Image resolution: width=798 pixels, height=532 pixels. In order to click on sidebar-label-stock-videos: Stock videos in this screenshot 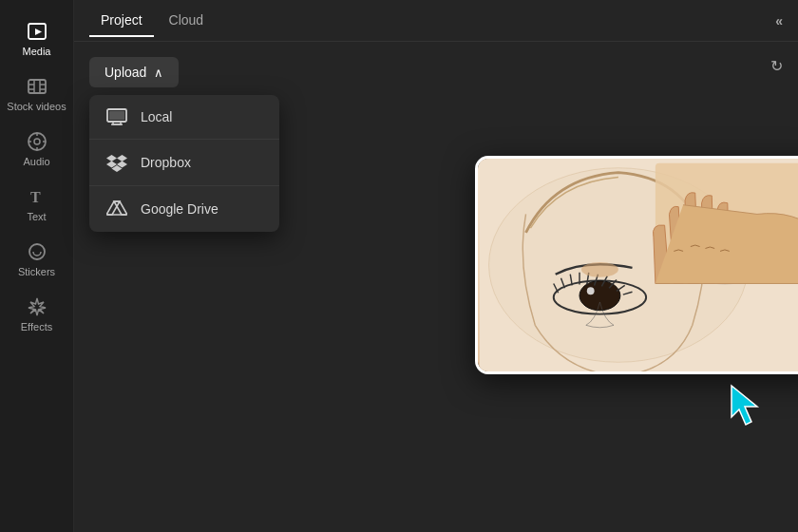, I will do `click(36, 106)`.